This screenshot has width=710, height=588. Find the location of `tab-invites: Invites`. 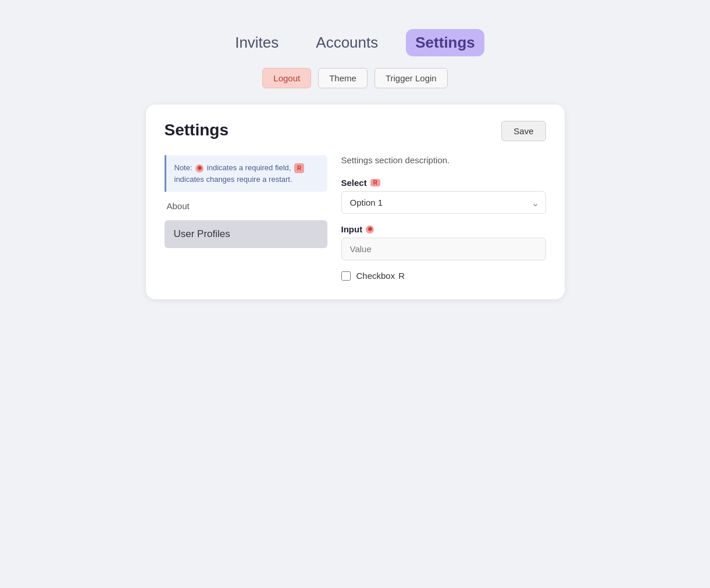

tab-invites: Invites is located at coordinates (257, 43).